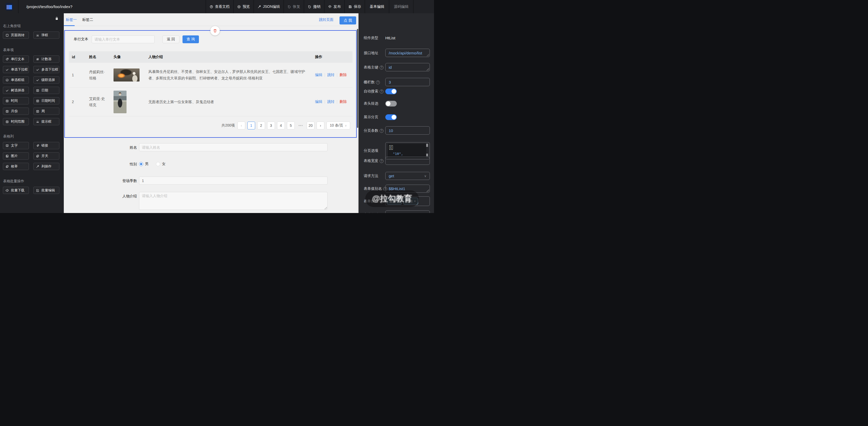 The height and width of the screenshot is (426, 868). I want to click on wrench-icon, so click(38, 166).